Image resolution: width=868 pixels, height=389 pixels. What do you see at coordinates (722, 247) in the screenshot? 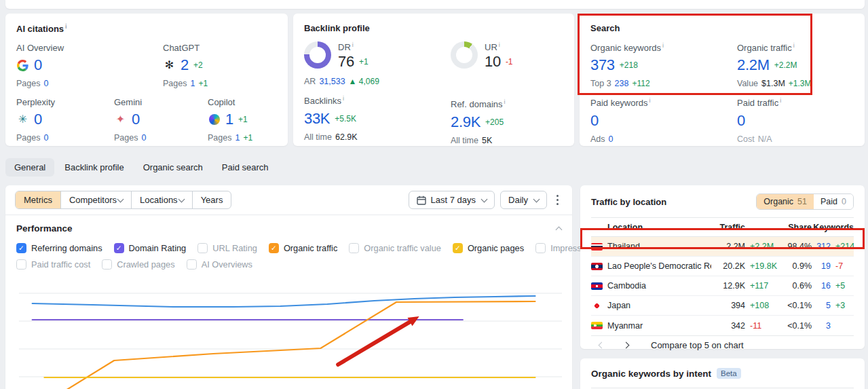
I see `table-row-thailand: Thailand 2.2M +2.2M 98.4% 312 +214` at bounding box center [722, 247].